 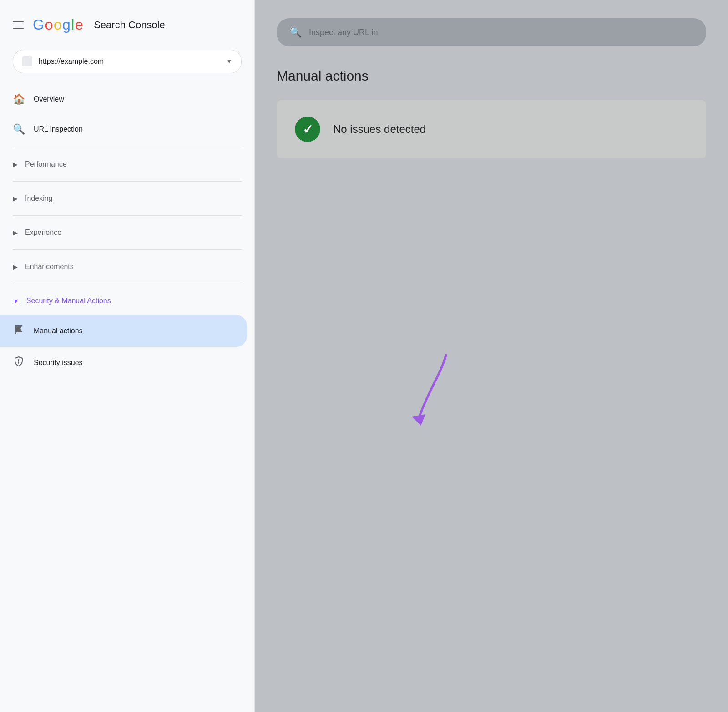 What do you see at coordinates (15, 233) in the screenshot?
I see `experience-chevron-icon: ▶` at bounding box center [15, 233].